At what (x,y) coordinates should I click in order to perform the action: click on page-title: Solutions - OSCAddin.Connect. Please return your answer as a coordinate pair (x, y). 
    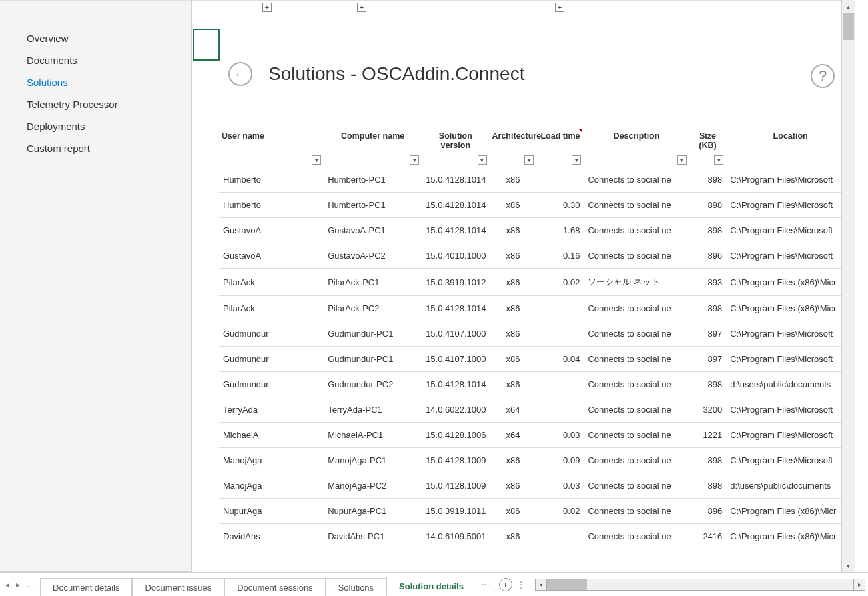
    Looking at the image, I should click on (396, 74).